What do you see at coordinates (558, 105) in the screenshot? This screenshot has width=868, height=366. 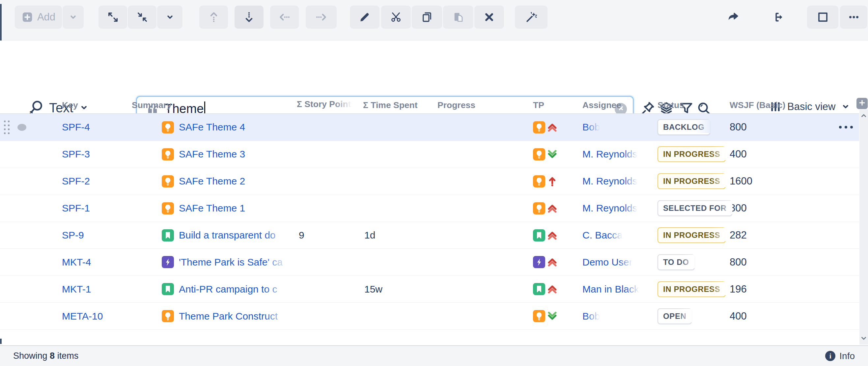 I see `column-header-tp: TP` at bounding box center [558, 105].